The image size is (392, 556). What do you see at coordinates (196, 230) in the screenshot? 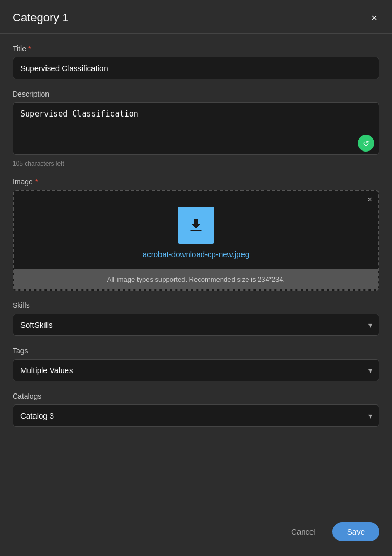
I see `image-upload-inner: × acrobat-download-cp-new.jpeg` at bounding box center [196, 230].